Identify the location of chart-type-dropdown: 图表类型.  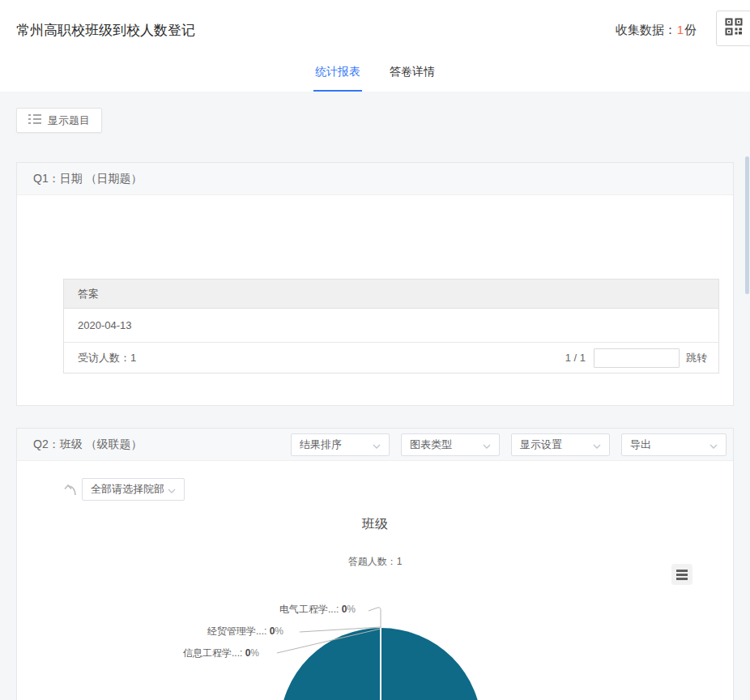
(450, 445).